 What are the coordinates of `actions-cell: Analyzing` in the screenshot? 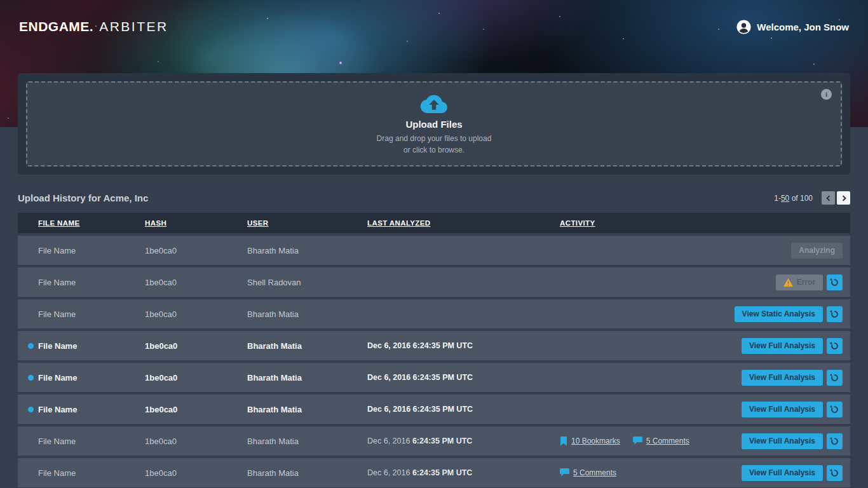 It's located at (817, 250).